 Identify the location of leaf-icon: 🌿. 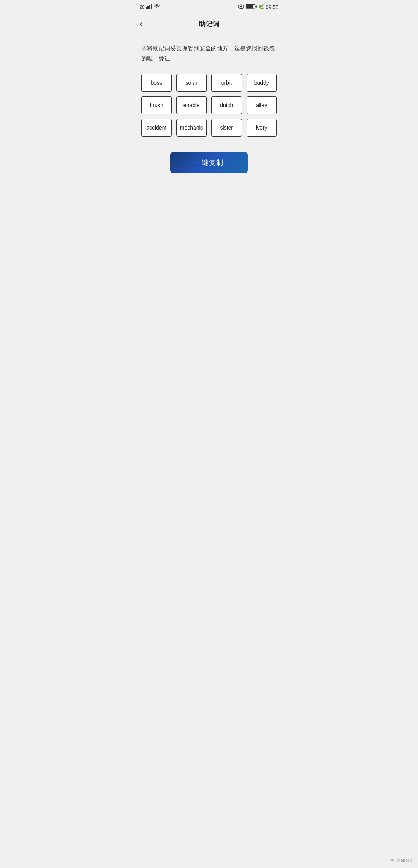
(261, 7).